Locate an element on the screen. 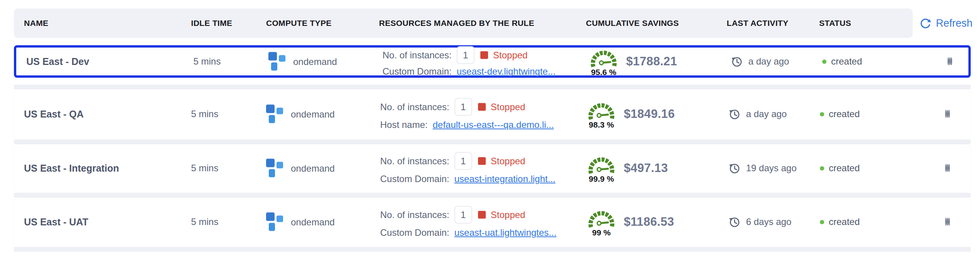 Image resolution: width=980 pixels, height=259 pixels. rule-name: US East - QA is located at coordinates (54, 114).